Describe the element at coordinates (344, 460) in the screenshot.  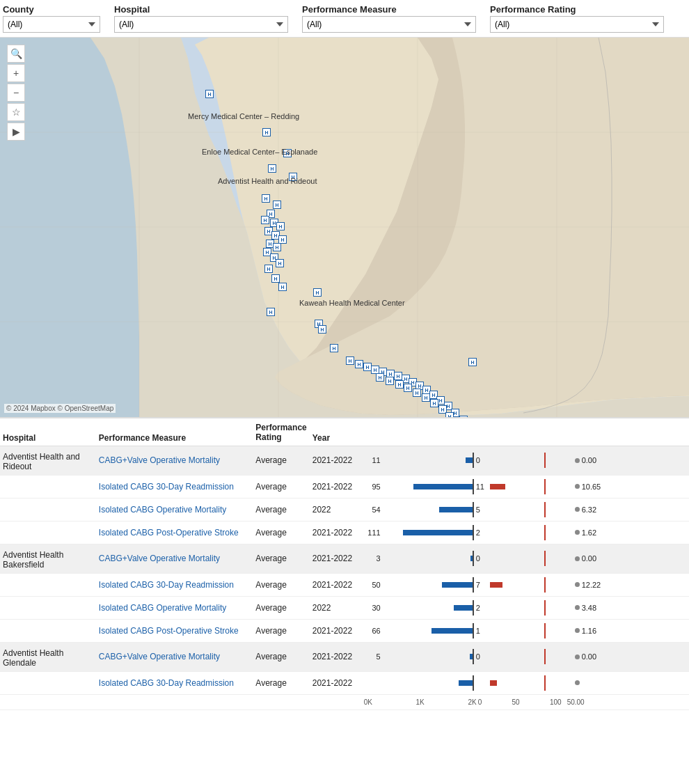
I see `table-row: Adventist Health and RideoutCABG+Valve O…` at that location.